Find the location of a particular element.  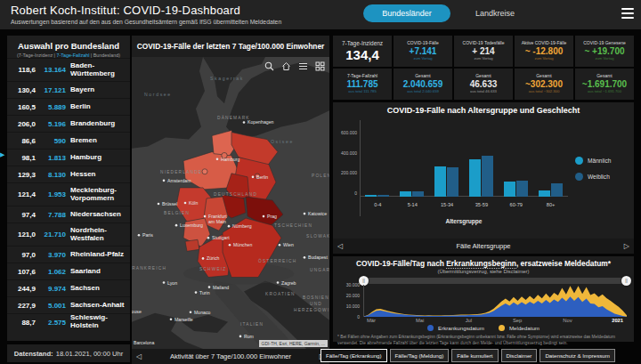

legend-list-icon is located at coordinates (303, 66).